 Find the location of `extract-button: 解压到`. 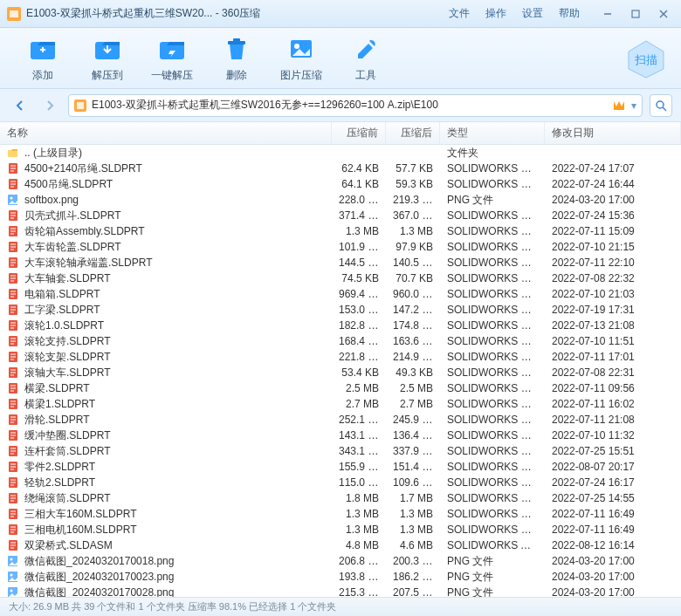

extract-button: 解压到 is located at coordinates (107, 58).